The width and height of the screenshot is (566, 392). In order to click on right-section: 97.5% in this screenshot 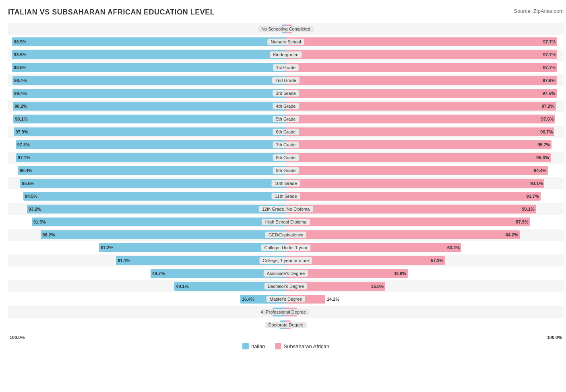, I will do `click(425, 93)`.